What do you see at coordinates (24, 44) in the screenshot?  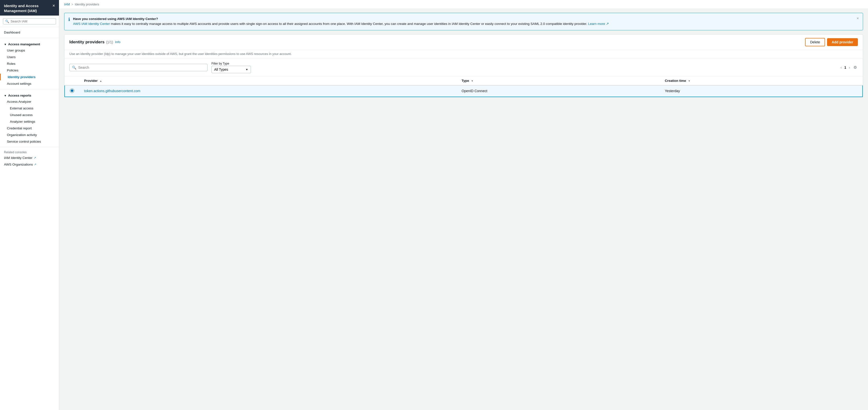 I see `access-management-label: Access management` at bounding box center [24, 44].